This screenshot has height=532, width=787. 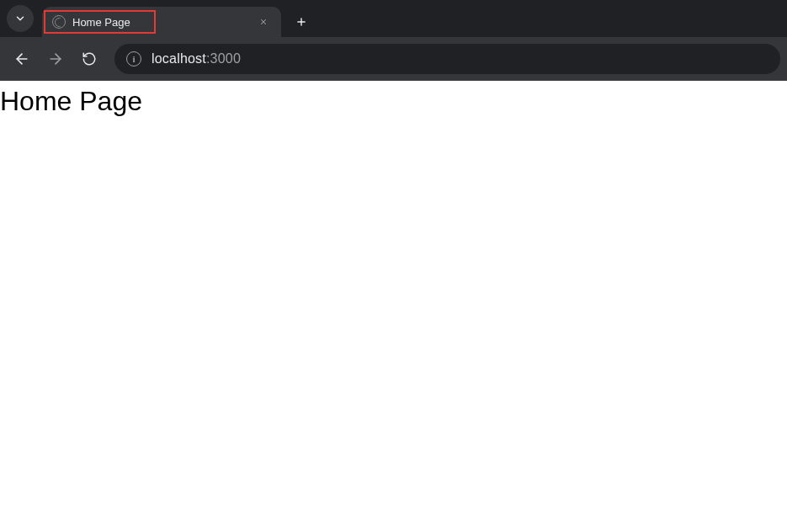 I want to click on browser-tab: Home Page, so click(x=162, y=22).